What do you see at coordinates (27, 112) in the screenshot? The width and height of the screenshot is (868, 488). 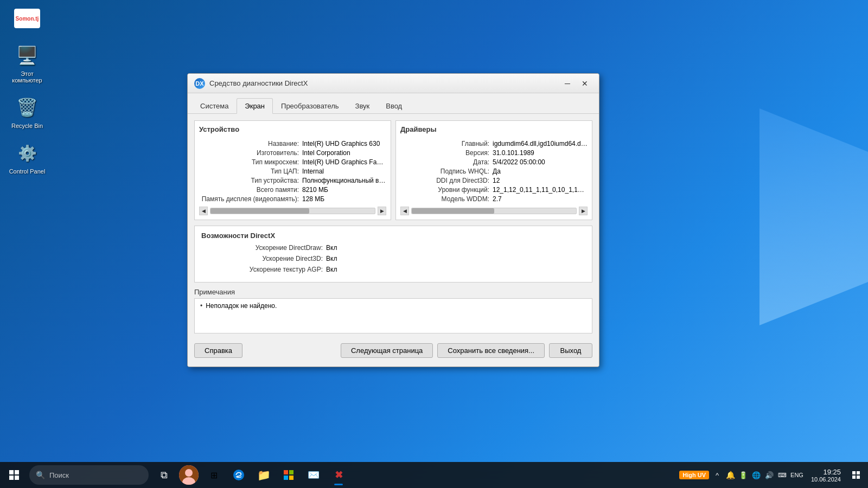 I see `desktop-icon-recycle: 🗑️ Recycle Bin` at bounding box center [27, 112].